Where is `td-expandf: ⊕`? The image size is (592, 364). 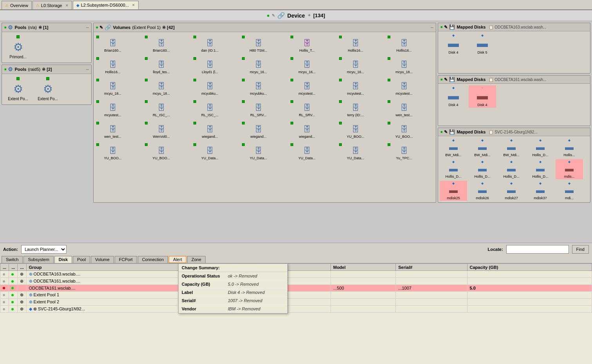
td-expandf: ⊕ is located at coordinates (22, 309).